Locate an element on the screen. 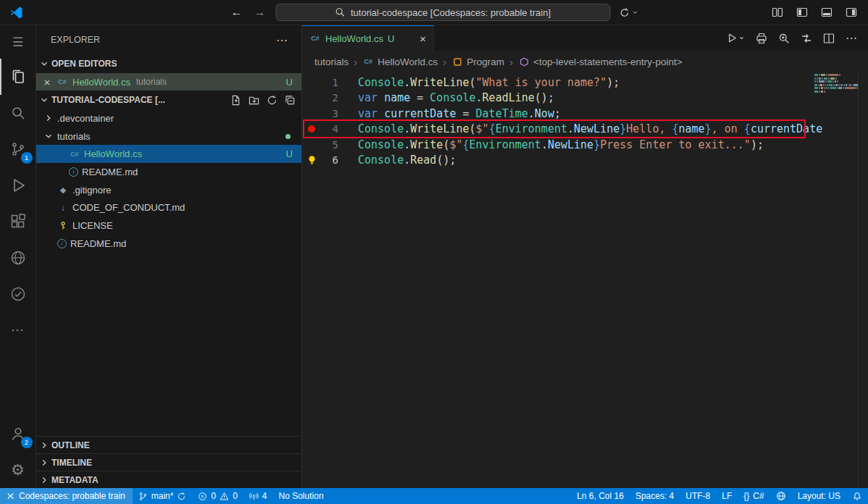 Image resolution: width=868 pixels, height=504 pixels. code-line-2: 2var name = Console.ReadLine(); is located at coordinates (585, 98).